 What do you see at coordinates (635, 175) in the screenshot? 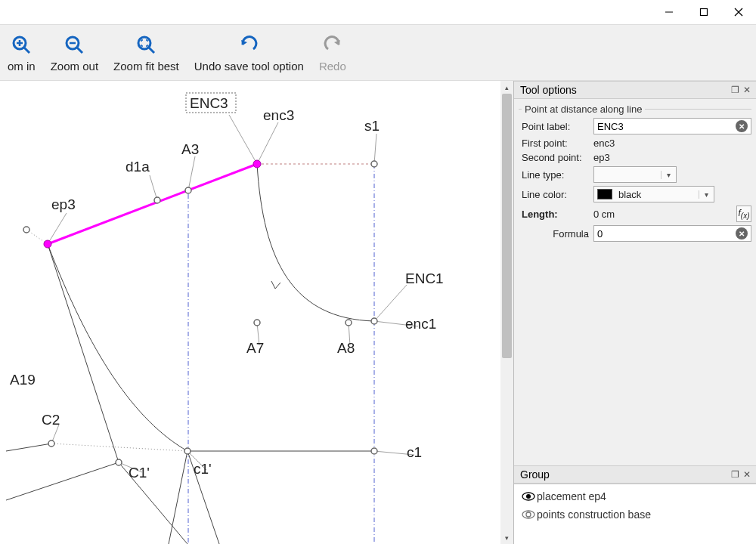
I see `line-type-combo: ▾` at bounding box center [635, 175].